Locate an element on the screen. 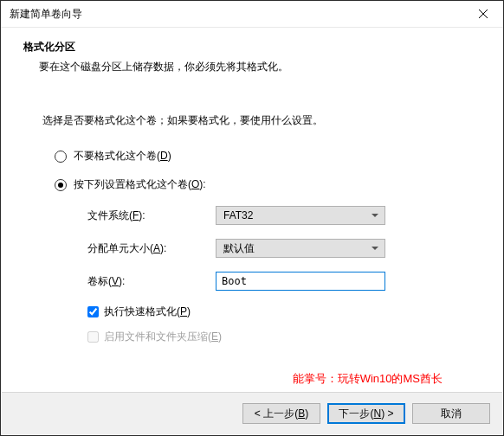  option-format: 按下列设置格式化这个卷(O): is located at coordinates (258, 185).